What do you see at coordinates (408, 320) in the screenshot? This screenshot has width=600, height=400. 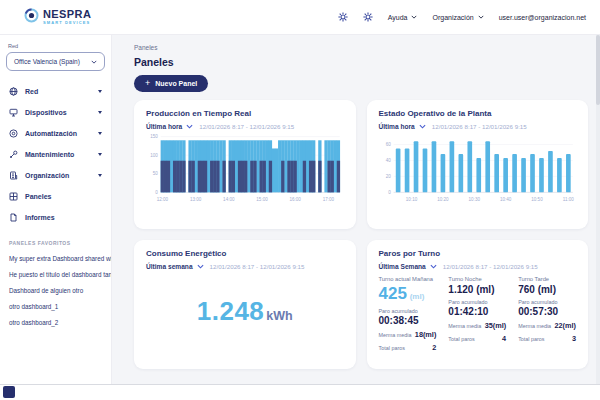 I see `paro-acumulado-value: 00:38:45` at bounding box center [408, 320].